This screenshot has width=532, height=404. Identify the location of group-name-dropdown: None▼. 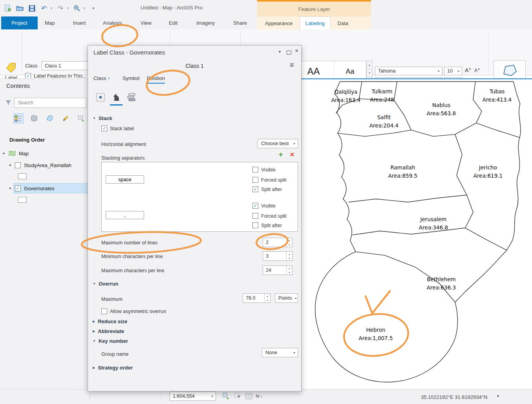
(280, 353).